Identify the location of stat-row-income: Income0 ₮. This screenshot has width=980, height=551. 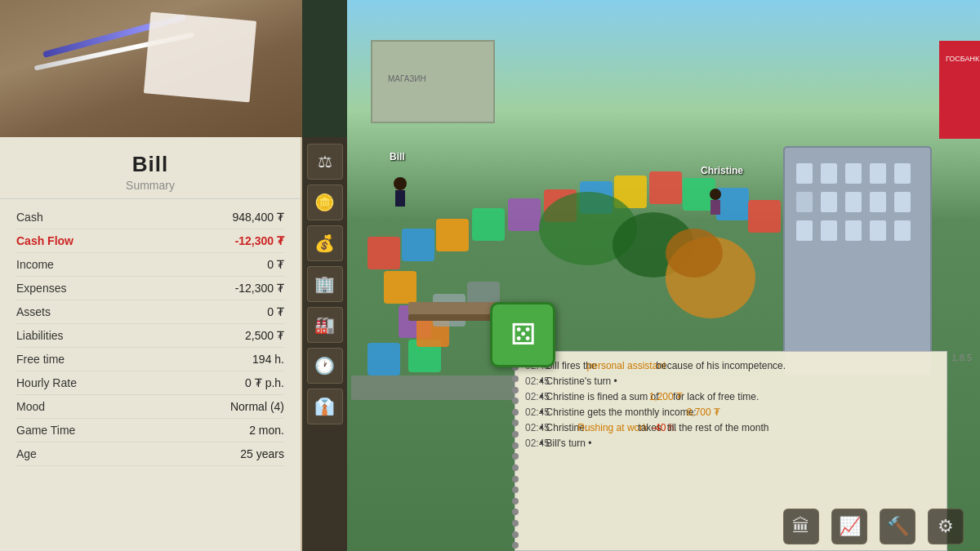
(150, 264).